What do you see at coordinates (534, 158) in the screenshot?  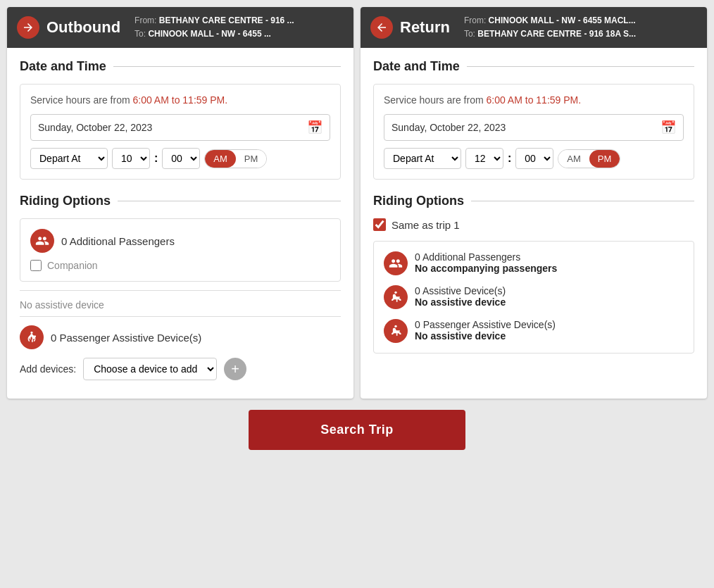 I see `return-minute-select: 00` at bounding box center [534, 158].